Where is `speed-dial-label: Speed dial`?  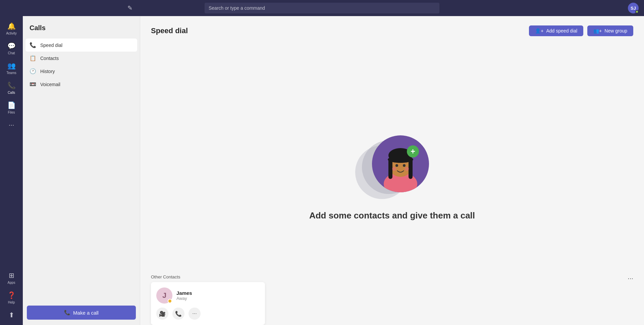
speed-dial-label: Speed dial is located at coordinates (51, 45).